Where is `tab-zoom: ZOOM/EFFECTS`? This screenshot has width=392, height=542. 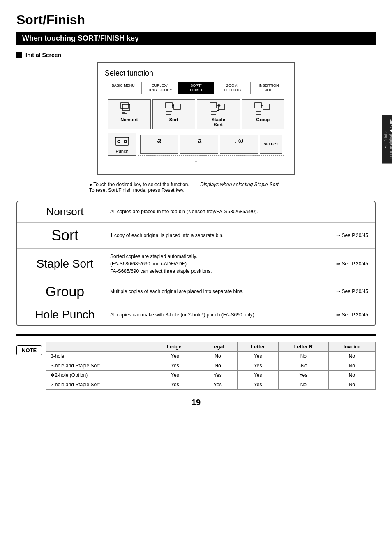
tab-zoom: ZOOM/EFFECTS is located at coordinates (233, 88).